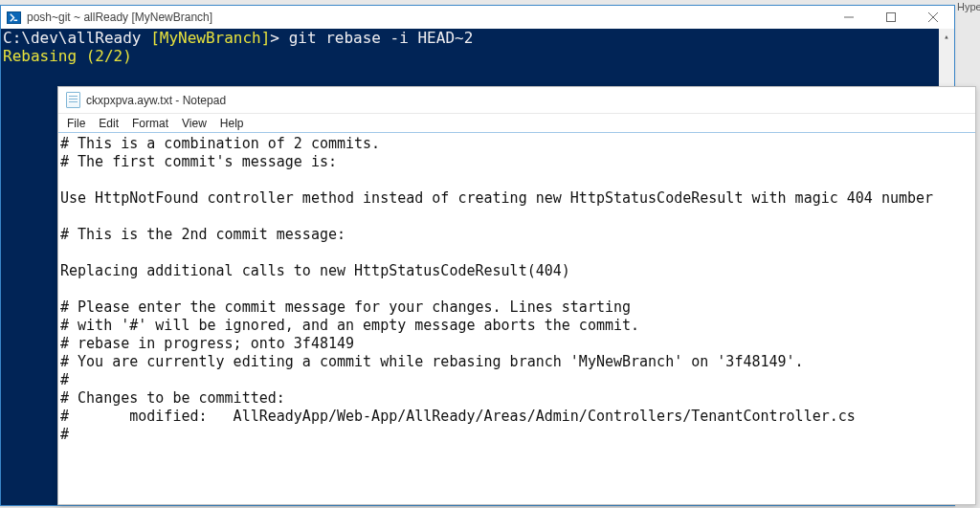 The image size is (980, 508). Describe the element at coordinates (156, 100) in the screenshot. I see `notepad-title-text: ckxpxpva.ayw.txt - Notepad` at that location.